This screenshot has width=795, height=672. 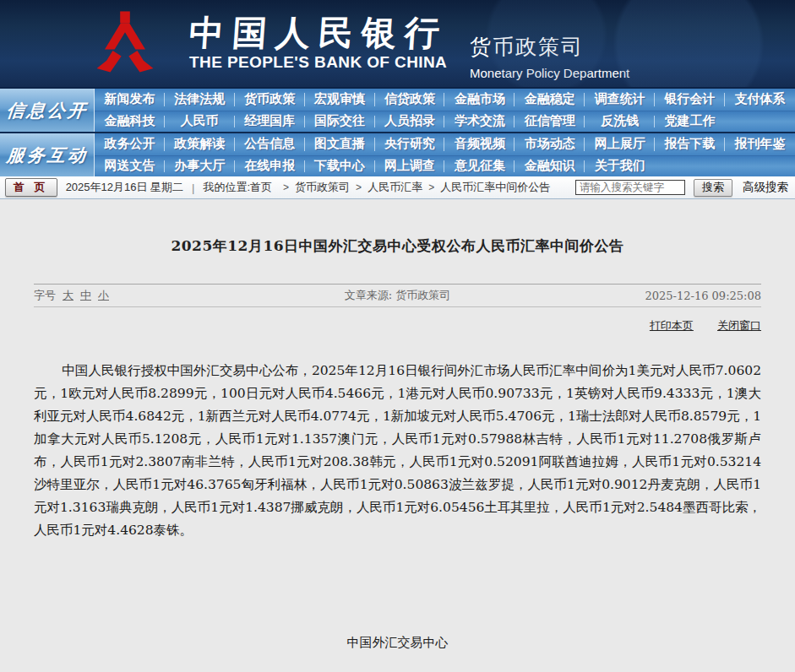 I want to click on nav-item-online-filing: 在线申报, so click(x=270, y=167).